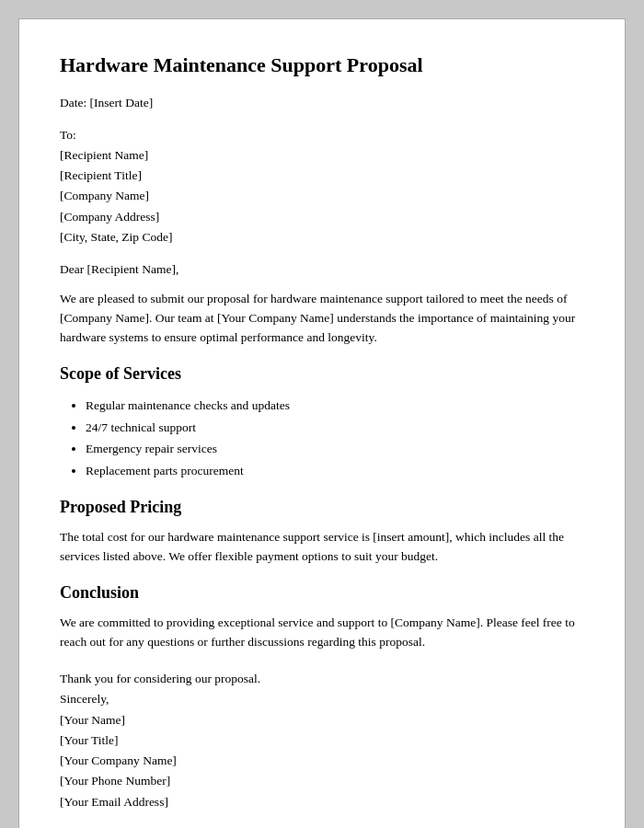  What do you see at coordinates (322, 741) in the screenshot?
I see `closing-your-title: [Your Title]` at bounding box center [322, 741].